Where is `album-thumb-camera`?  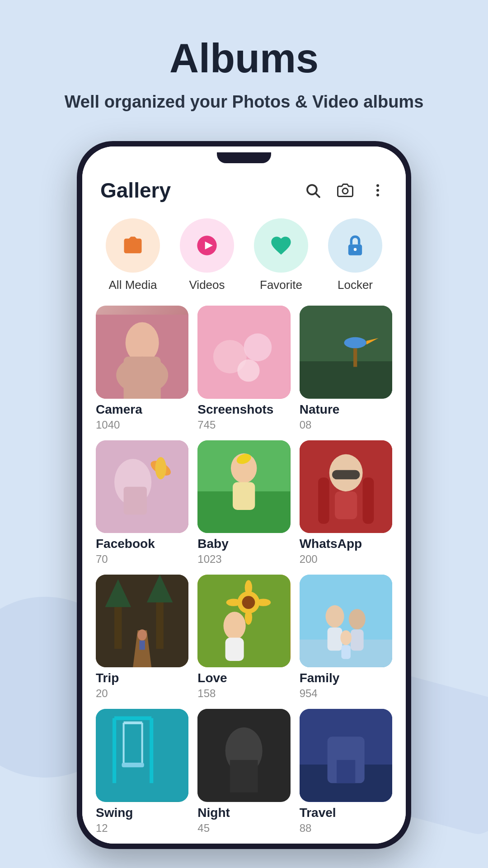 album-thumb-camera is located at coordinates (142, 352).